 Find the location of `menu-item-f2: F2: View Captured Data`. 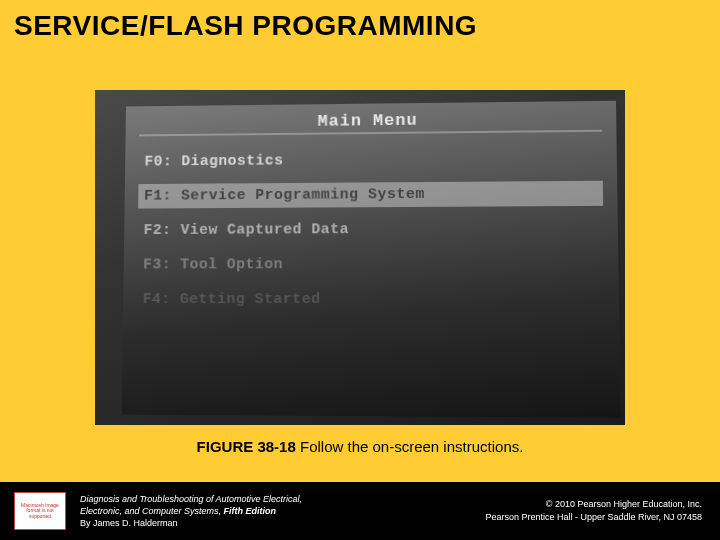

menu-item-f2: F2: View Captured Data is located at coordinates (371, 230).